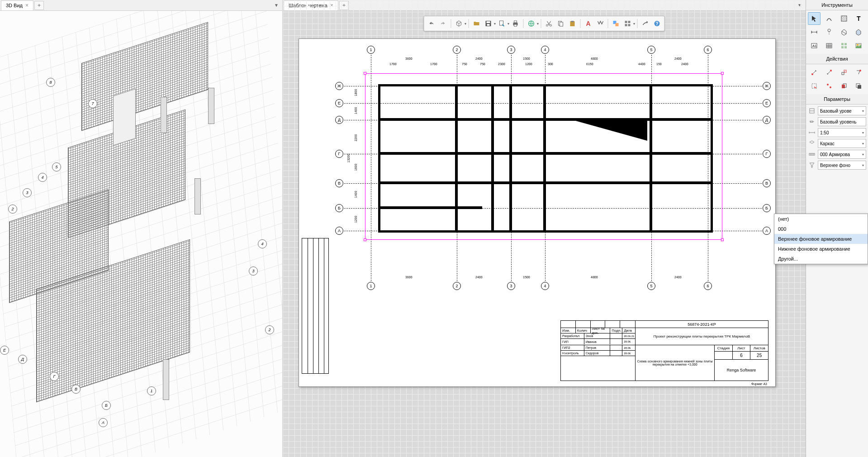  What do you see at coordinates (821, 259) in the screenshot?
I see `dd-item-other: Другой...` at bounding box center [821, 259].